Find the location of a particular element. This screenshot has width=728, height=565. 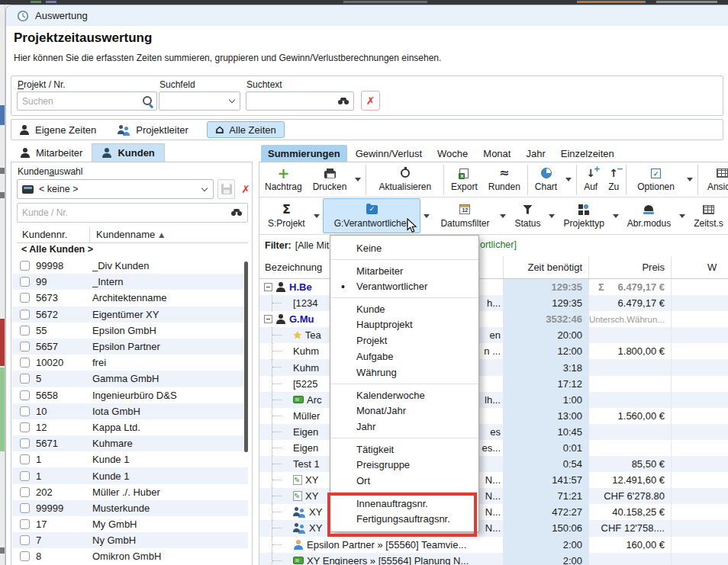

suchfeld-combobox is located at coordinates (200, 101).